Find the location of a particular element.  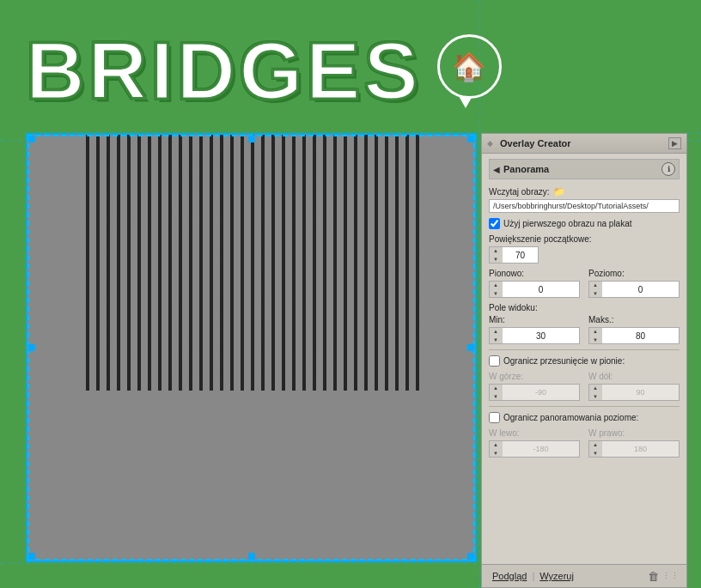

initial-zoom-down: ▼ is located at coordinates (496, 259).